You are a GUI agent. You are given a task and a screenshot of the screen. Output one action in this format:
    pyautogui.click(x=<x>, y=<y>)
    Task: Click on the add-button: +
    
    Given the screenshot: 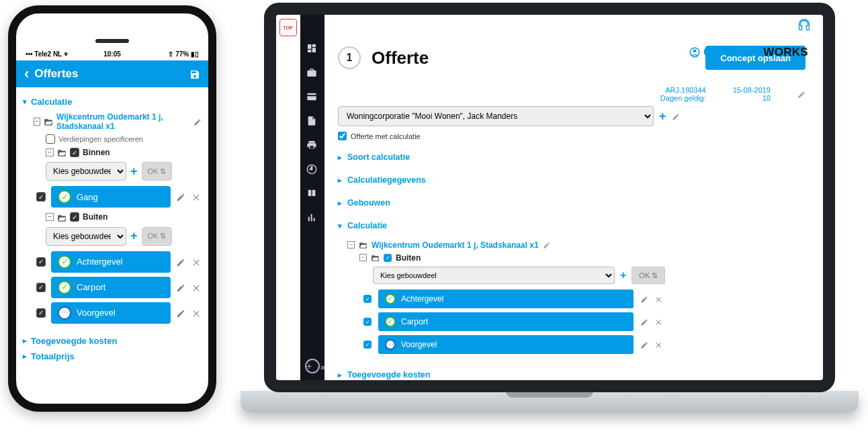 What is the action you would take?
    pyautogui.click(x=312, y=366)
    